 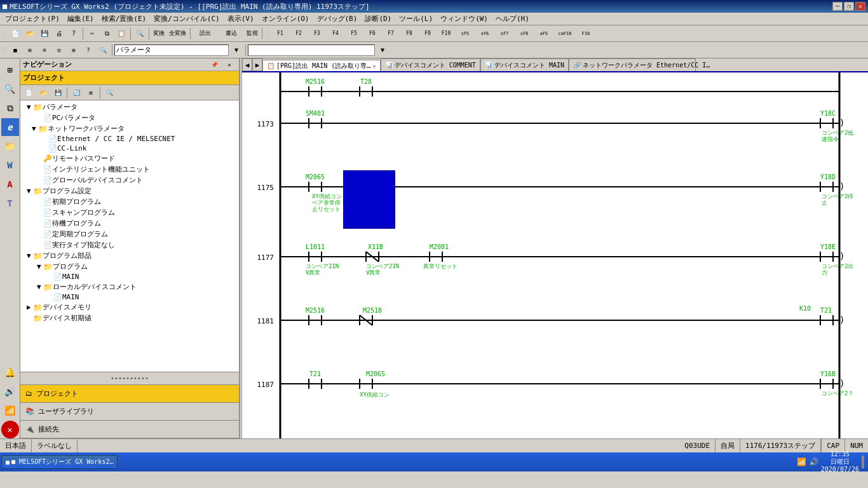 What do you see at coordinates (130, 224) in the screenshot?
I see `tree-item-standby: 📄 待機プログラム` at bounding box center [130, 224].